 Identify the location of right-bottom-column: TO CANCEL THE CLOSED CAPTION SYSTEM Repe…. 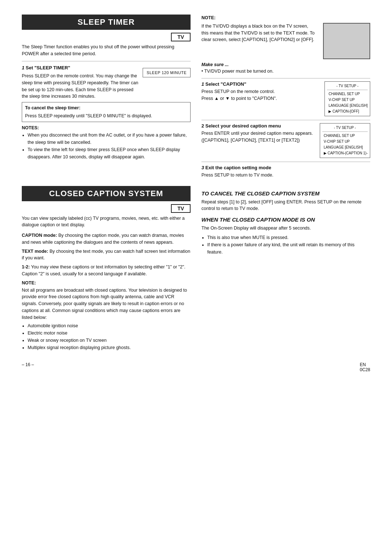
(286, 269).